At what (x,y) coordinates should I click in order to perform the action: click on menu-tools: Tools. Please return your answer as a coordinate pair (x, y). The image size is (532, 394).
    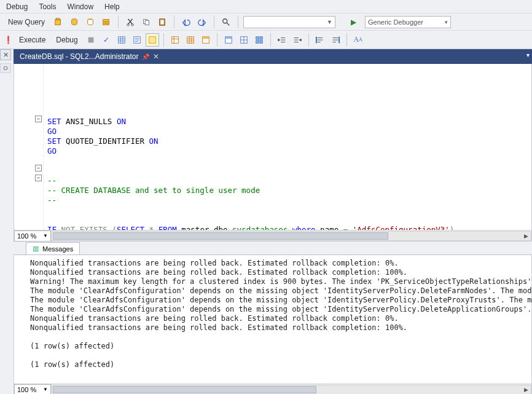
    Looking at the image, I should click on (47, 7).